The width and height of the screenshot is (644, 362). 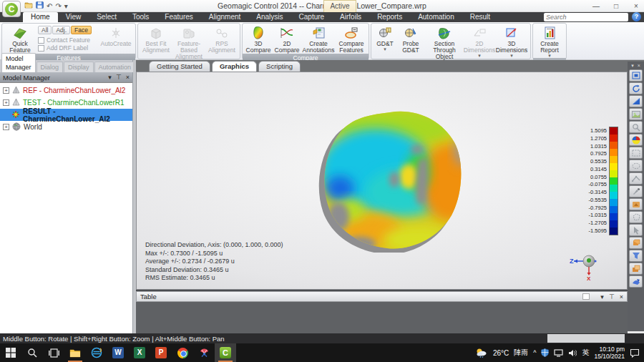 I want to click on panel-tab-automation: Automation, so click(x=115, y=67).